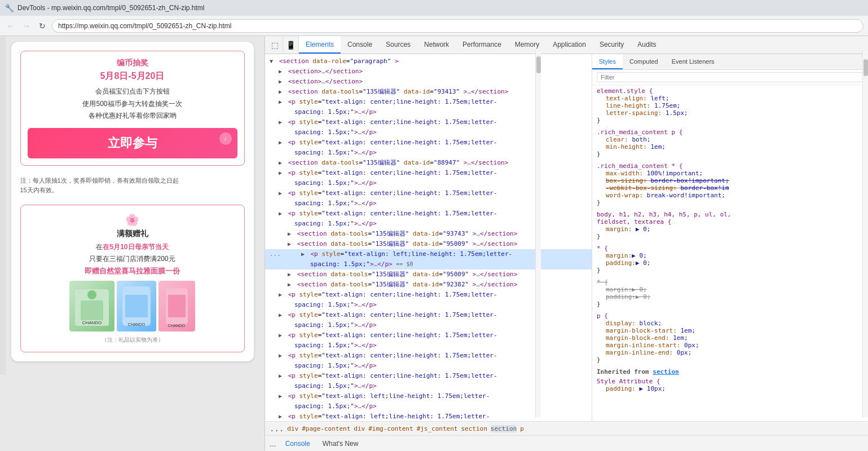 This screenshot has height=451, width=868. What do you see at coordinates (429, 356) in the screenshot?
I see `tree-line-18: ▶ <p style="text-align: center;line-heig…` at bounding box center [429, 356].